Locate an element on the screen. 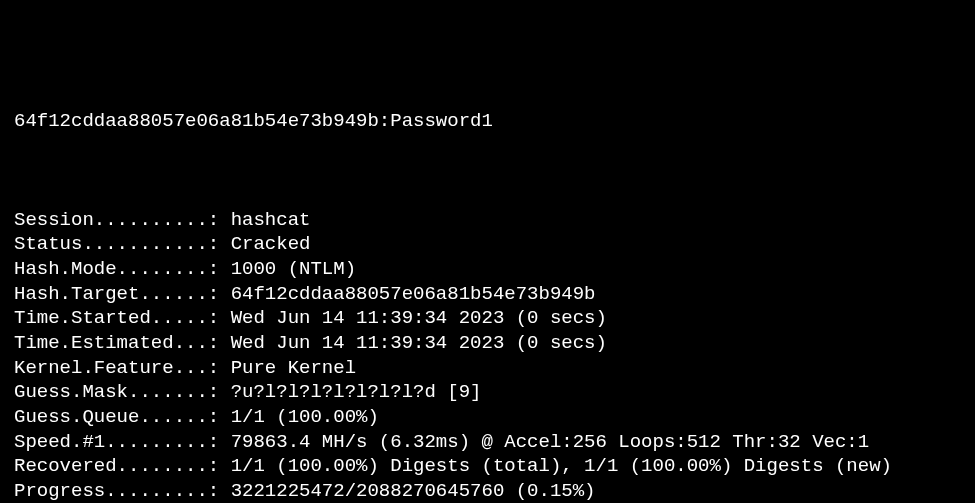  status-value: 64f12cddaa88057e06a81b54e73b949b is located at coordinates (407, 294).